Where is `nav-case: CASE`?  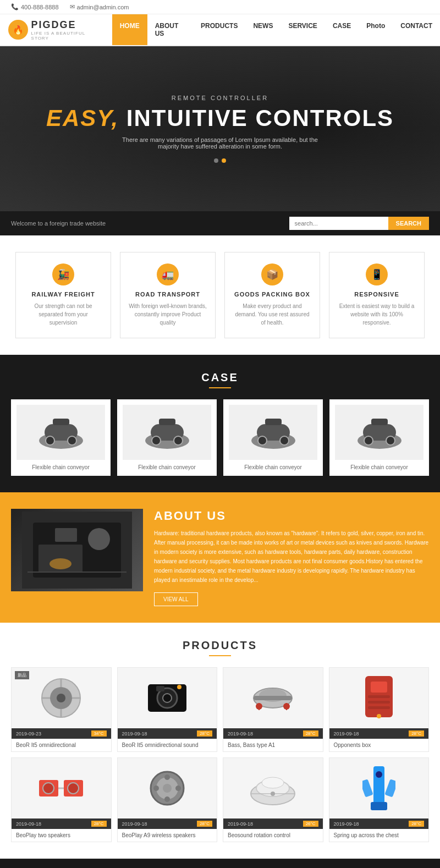 nav-case: CASE is located at coordinates (342, 30).